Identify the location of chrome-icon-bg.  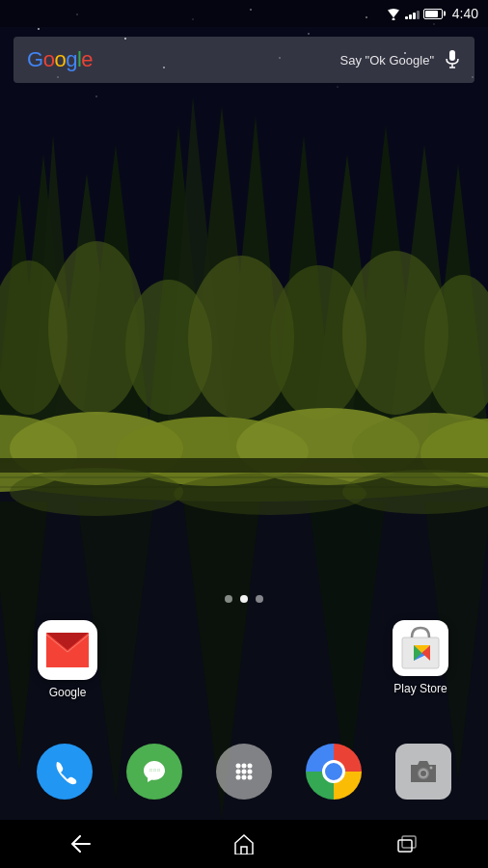
(334, 772).